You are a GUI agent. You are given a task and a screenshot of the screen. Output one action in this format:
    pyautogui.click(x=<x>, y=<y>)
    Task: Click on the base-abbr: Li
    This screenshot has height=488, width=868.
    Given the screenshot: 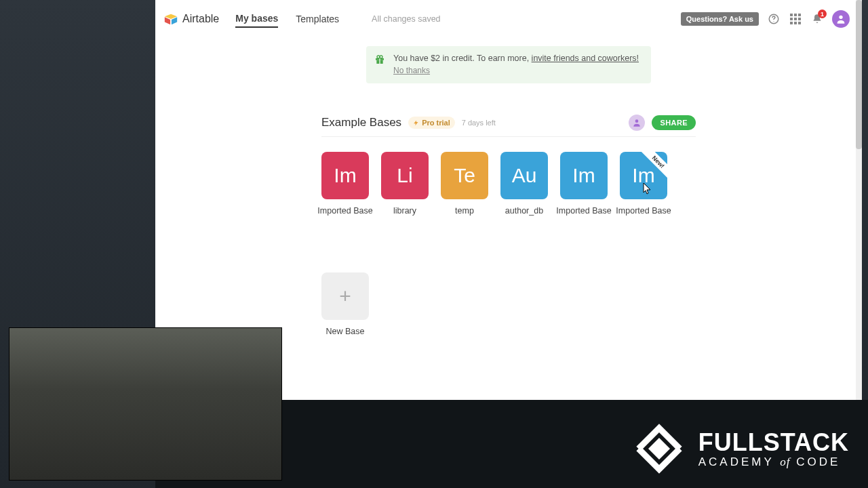 What is the action you would take?
    pyautogui.click(x=404, y=176)
    